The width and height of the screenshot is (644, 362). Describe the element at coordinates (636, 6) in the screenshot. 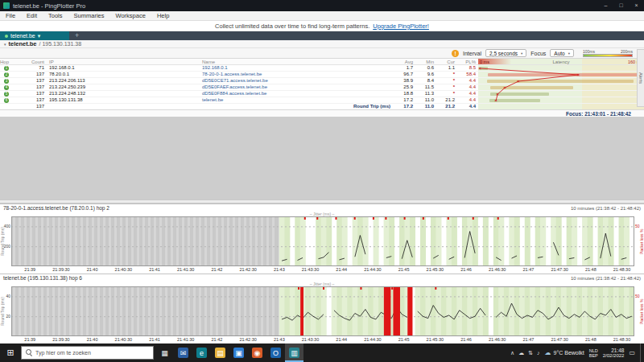

I see `close-button: ×` at that location.